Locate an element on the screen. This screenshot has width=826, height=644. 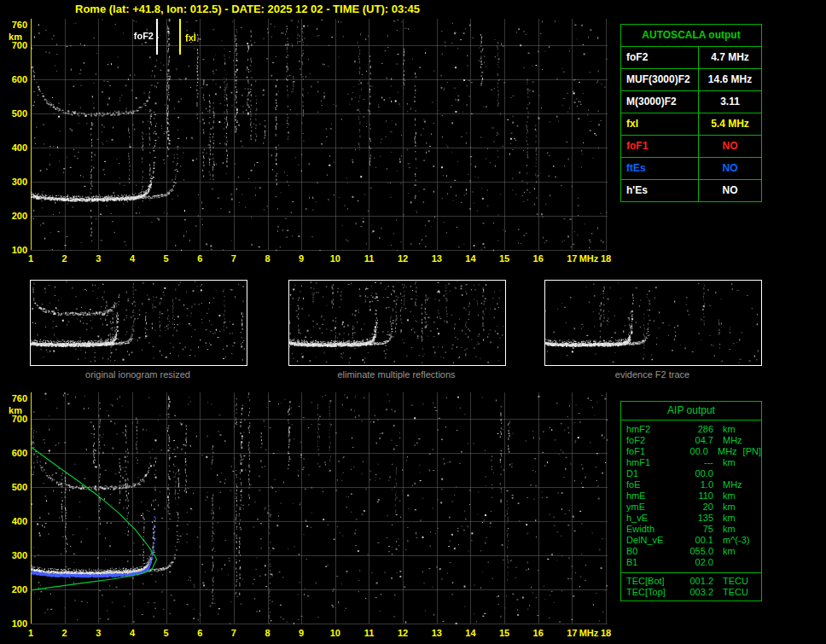
aip-row-value: 110 is located at coordinates (695, 496).